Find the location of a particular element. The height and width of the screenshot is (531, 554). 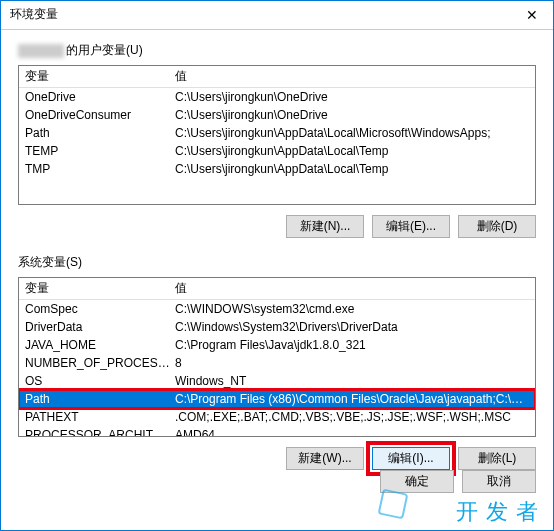

table-row: TMPC:\Users\jirongkun\AppData\Local\Temp is located at coordinates (277, 169).